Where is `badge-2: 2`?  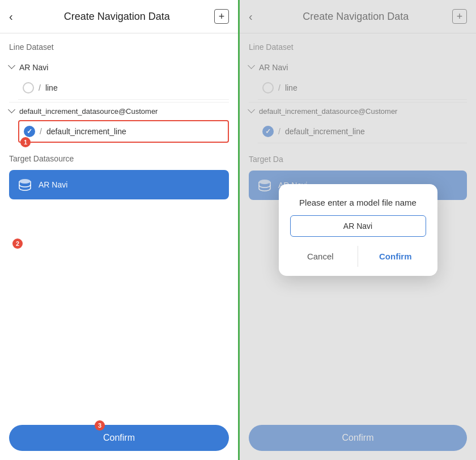 badge-2: 2 is located at coordinates (18, 244).